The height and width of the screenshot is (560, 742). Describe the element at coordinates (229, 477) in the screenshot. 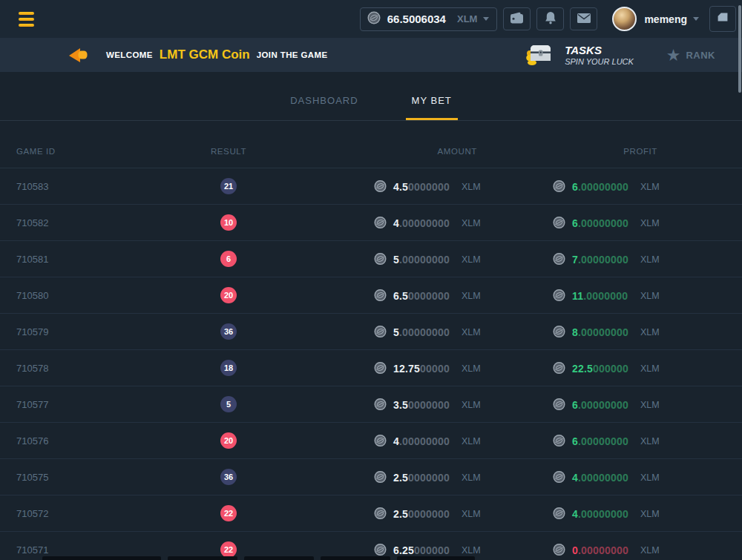

I see `result-badge: 36` at that location.